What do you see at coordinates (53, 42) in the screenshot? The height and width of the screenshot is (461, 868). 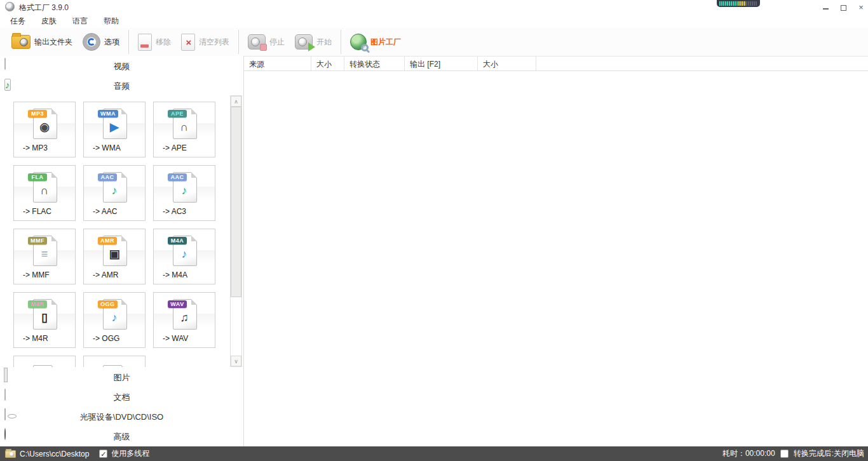 I see `output-folder-label: 输出文件夹` at bounding box center [53, 42].